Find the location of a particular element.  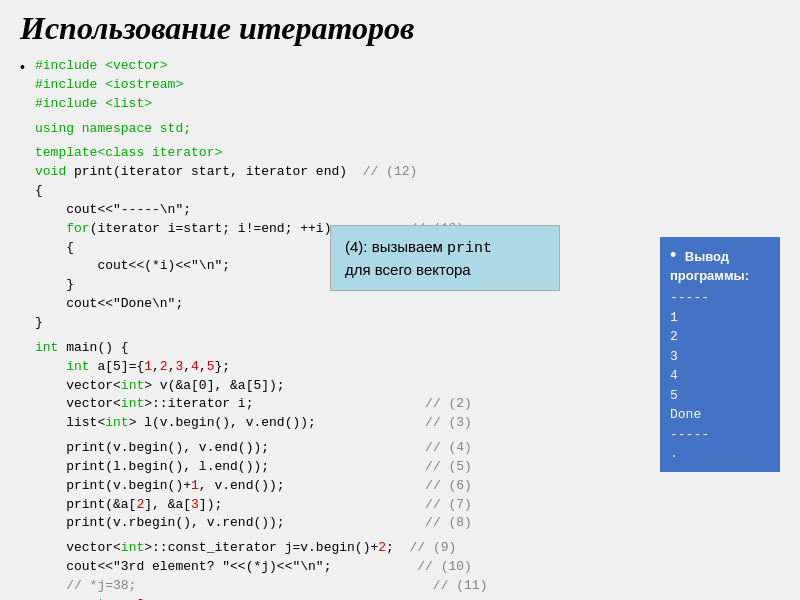

code-brace1: { is located at coordinates (408, 192).